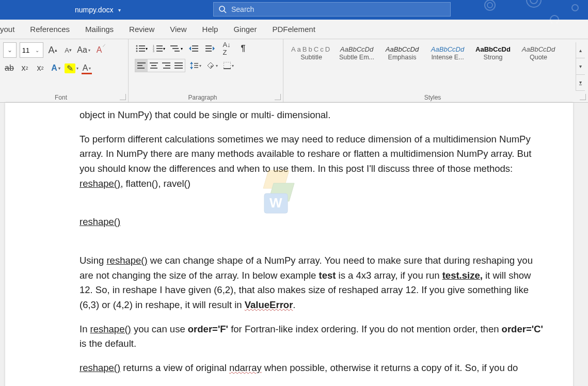 The width and height of the screenshot is (588, 386). I want to click on style-name: Subtitle, so click(311, 57).